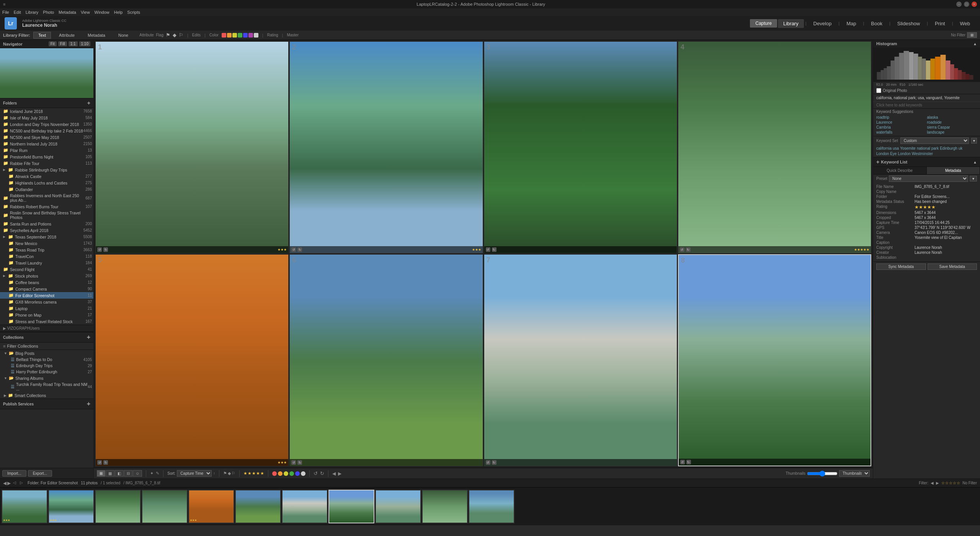 The width and height of the screenshot is (980, 536). I want to click on vizograph-header: ▶ VIZOGRAPHUsers, so click(47, 328).